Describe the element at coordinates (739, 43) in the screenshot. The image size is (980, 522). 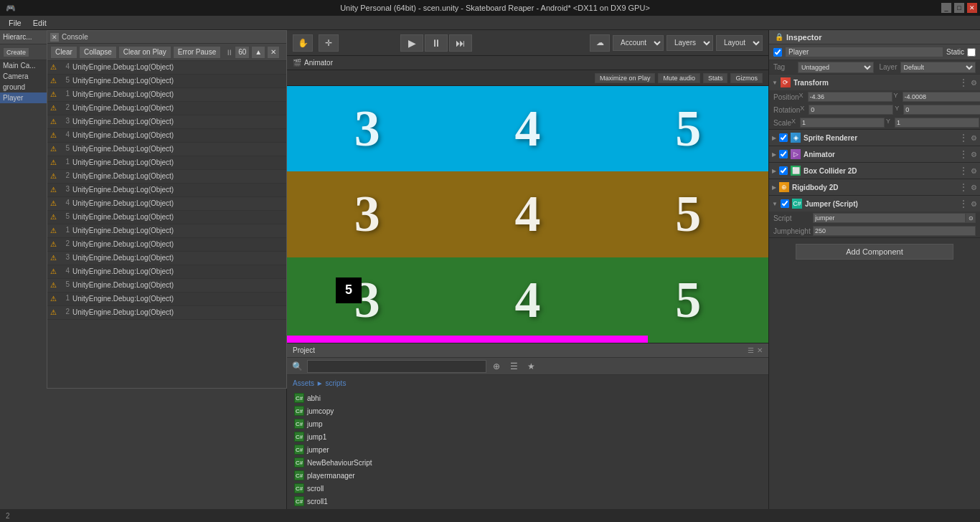
I see `layout-dropdown: Layout` at that location.